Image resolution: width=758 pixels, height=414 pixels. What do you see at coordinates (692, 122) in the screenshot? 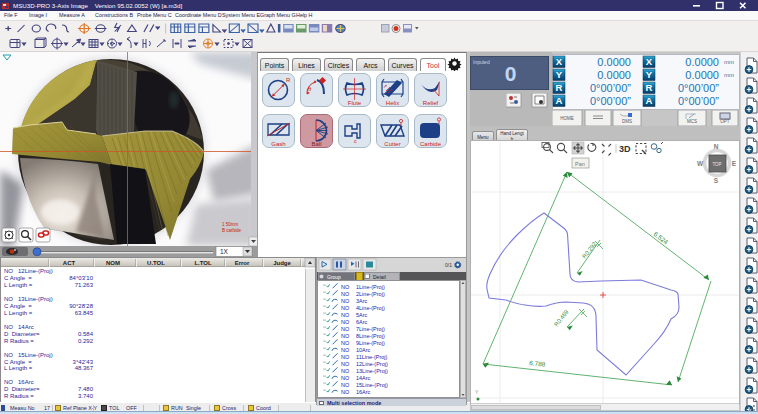
I see `svg-text: MCS` at bounding box center [692, 122].